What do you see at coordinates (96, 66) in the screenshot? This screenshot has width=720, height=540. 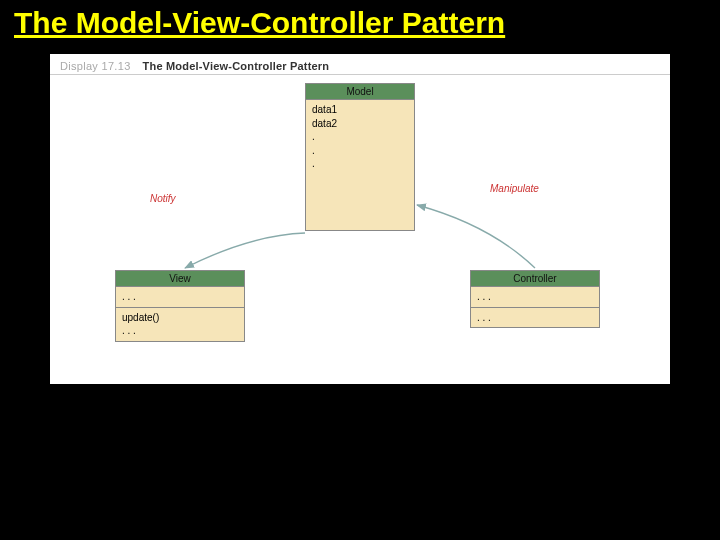 I see `display-label: Display 17.13` at bounding box center [96, 66].